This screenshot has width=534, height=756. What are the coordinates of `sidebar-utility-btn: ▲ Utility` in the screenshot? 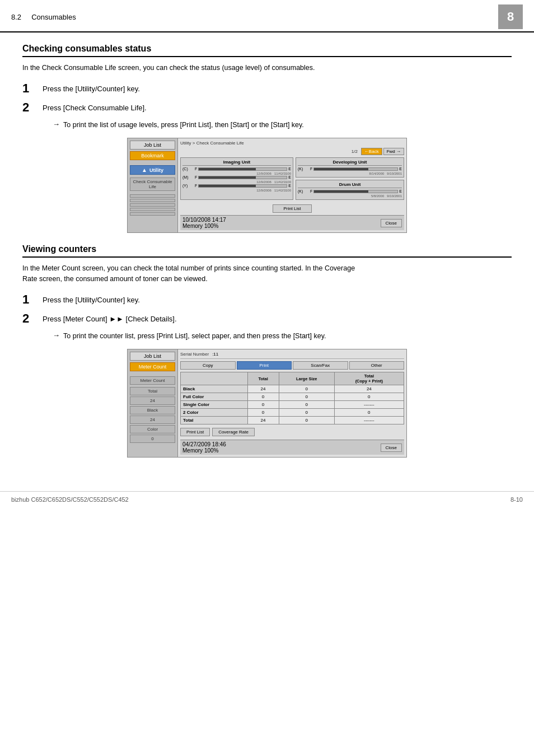 It's located at (152, 170).